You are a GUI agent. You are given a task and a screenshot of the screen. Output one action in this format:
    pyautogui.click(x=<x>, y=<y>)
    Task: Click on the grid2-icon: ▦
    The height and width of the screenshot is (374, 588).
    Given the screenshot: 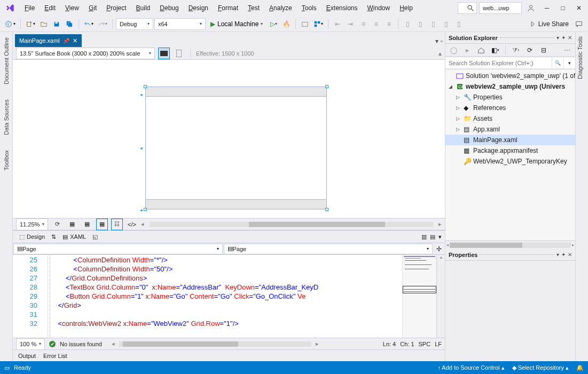 What is the action you would take?
    pyautogui.click(x=87, y=224)
    